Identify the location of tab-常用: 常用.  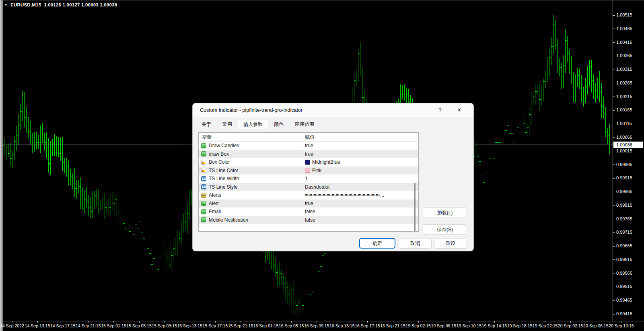
(227, 124).